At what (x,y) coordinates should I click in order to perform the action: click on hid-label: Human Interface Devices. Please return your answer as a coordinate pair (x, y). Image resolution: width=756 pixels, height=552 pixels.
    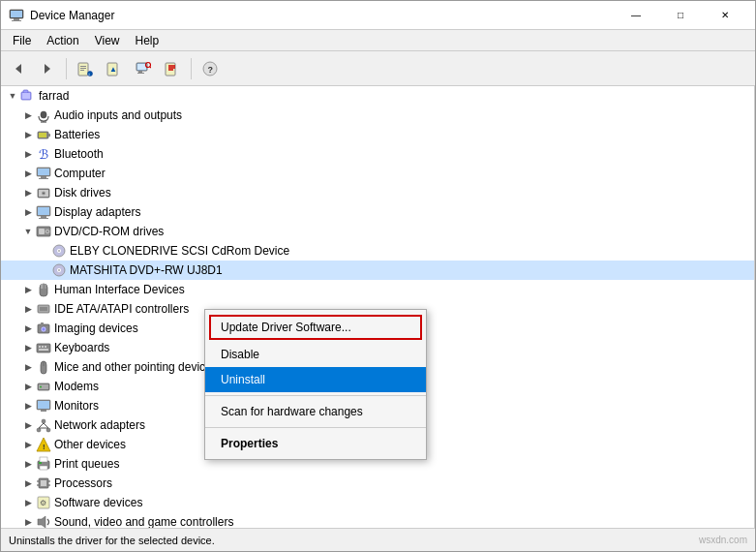
    Looking at the image, I should click on (120, 290).